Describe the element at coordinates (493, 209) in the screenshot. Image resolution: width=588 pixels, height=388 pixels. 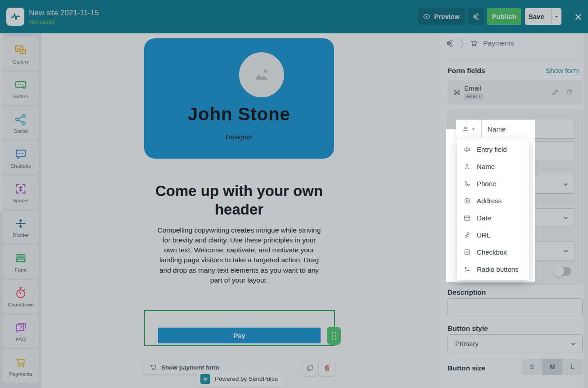
I see `field-type-menu: Entry field Name Phone Address Date URL …` at that location.